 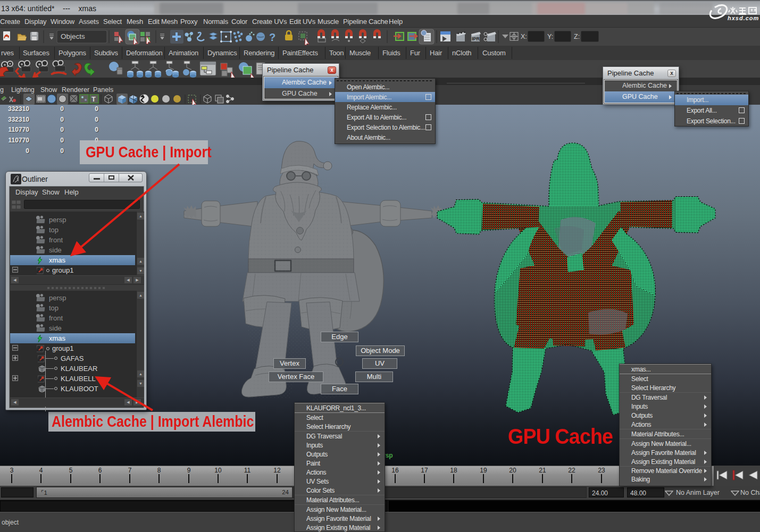 I want to click on svg-text: X:, so click(x=524, y=37).